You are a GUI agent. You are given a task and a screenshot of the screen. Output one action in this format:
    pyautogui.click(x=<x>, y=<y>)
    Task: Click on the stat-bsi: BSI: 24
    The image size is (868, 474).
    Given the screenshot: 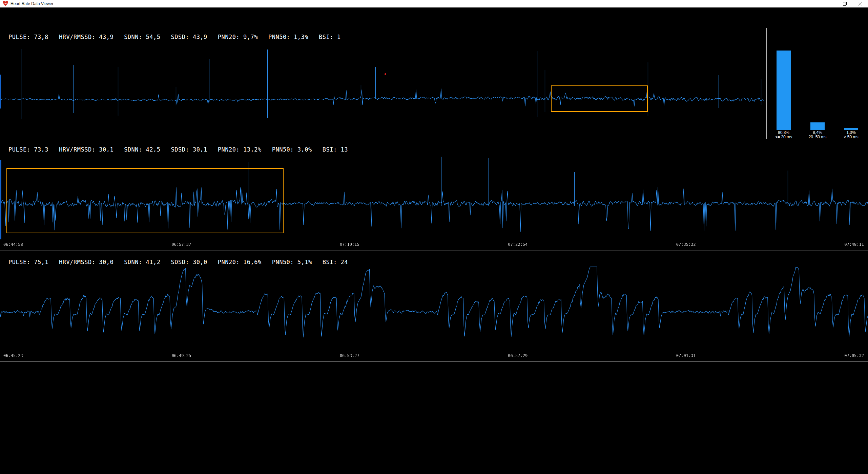 What is the action you would take?
    pyautogui.click(x=335, y=262)
    